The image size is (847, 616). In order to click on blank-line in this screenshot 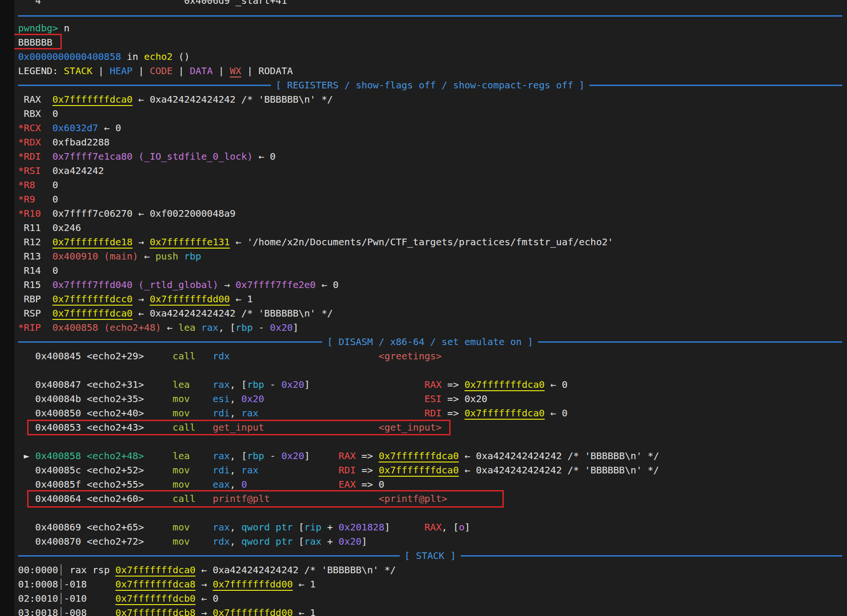, I will do `click(433, 370)`.